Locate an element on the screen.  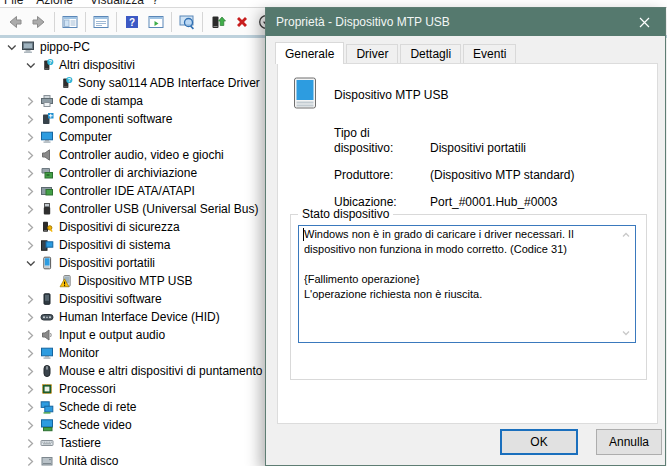
ok-button: OK is located at coordinates (539, 442).